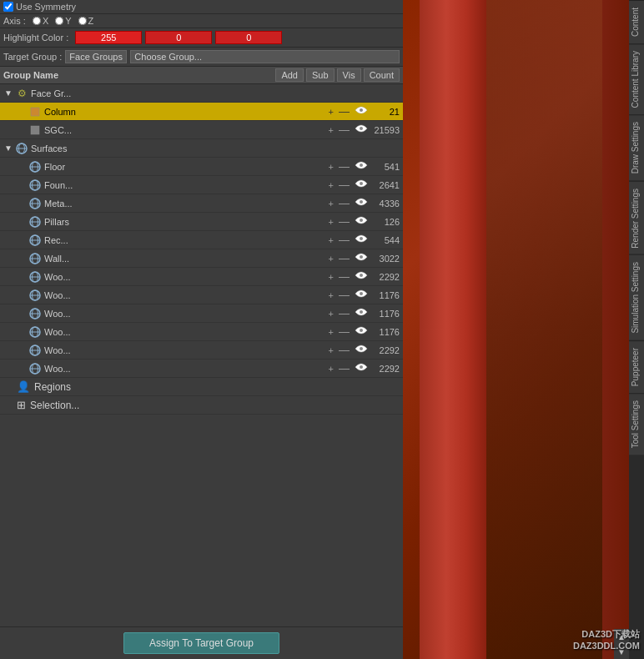 This screenshot has width=644, height=659. Describe the element at coordinates (202, 75) in the screenshot. I see `column-headers: Group Name Add Sub Vis Count` at that location.